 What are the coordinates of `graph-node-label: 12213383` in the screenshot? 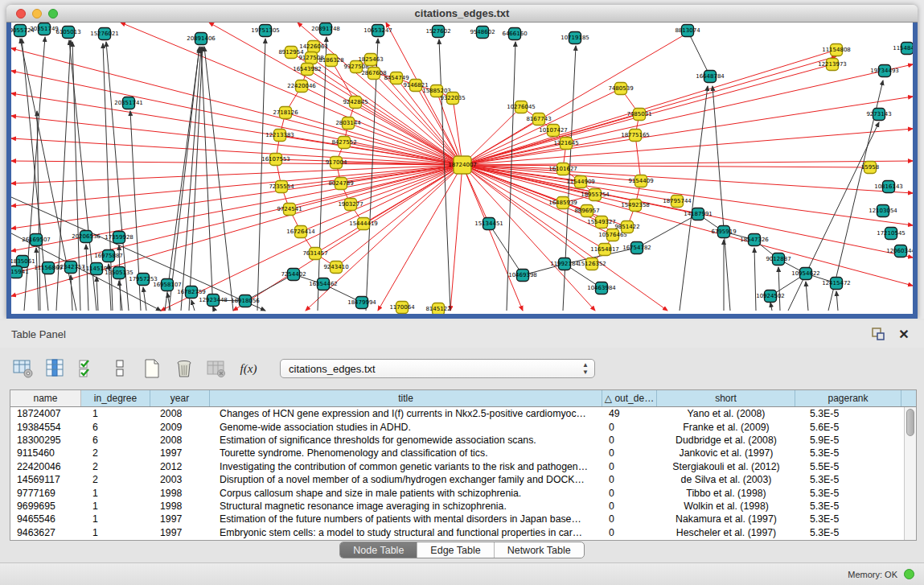 It's located at (280, 135).